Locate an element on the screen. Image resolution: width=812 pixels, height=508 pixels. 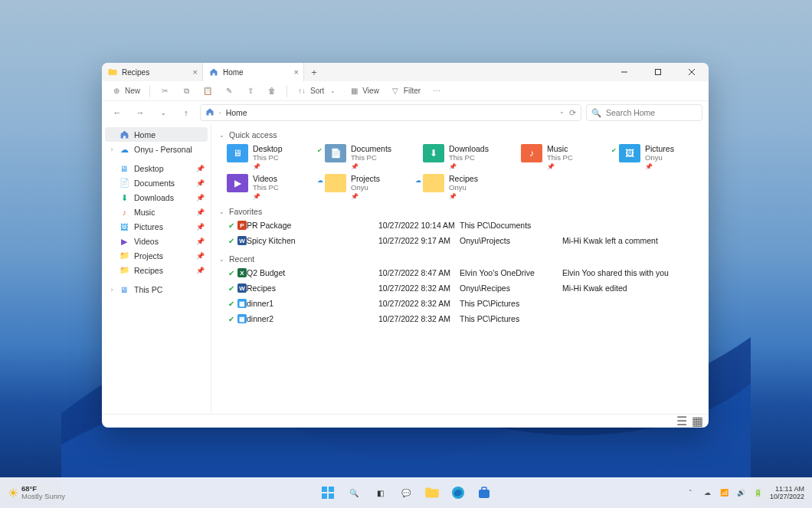
rename-button: ✎ is located at coordinates (229, 91).